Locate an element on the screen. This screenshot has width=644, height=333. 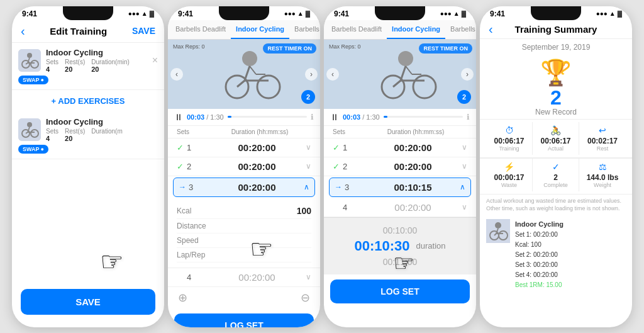
duration-meta-2: Duration(m is located at coordinates (107, 135).